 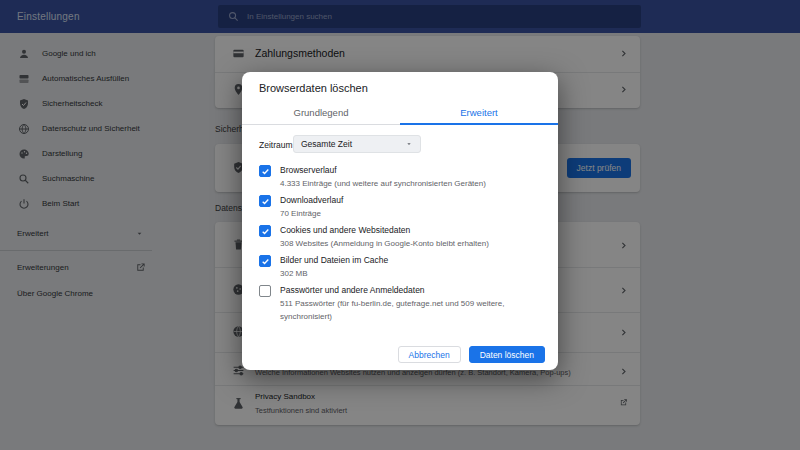 What do you see at coordinates (334, 274) in the screenshot?
I see `item-detail: 302 MB` at bounding box center [334, 274].